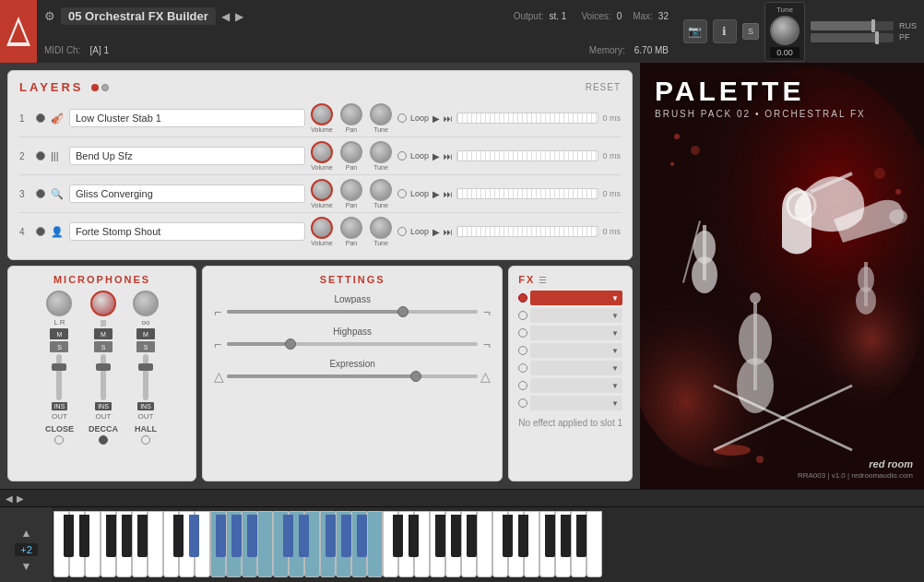  I want to click on layer-4-loop-radio, so click(402, 232).